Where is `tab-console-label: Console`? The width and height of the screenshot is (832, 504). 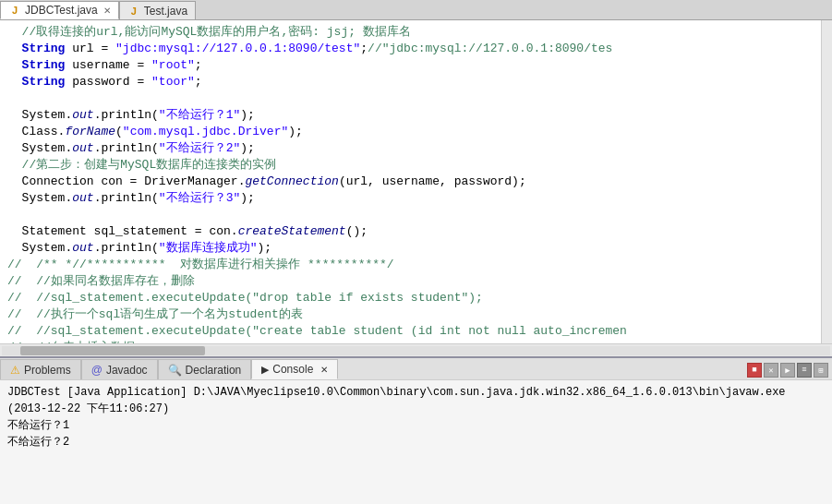
tab-console-label: Console is located at coordinates (293, 369).